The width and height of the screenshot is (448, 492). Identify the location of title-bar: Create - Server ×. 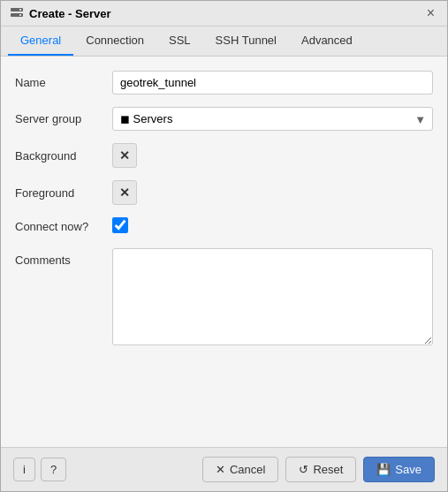
(224, 14).